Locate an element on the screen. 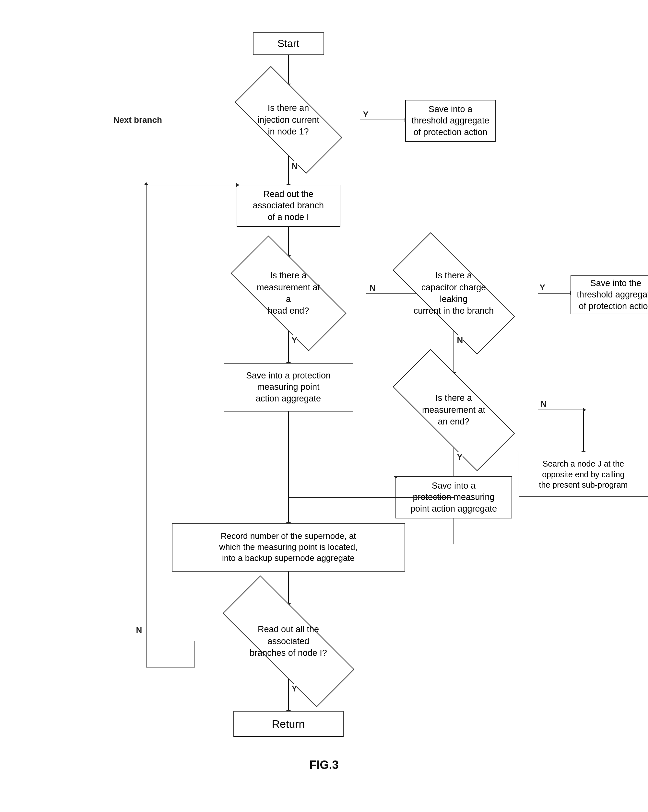 This screenshot has height=812, width=648. start-box: Start is located at coordinates (289, 44).